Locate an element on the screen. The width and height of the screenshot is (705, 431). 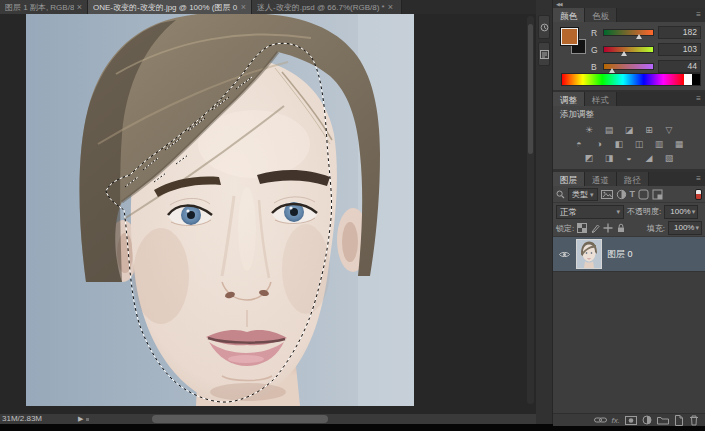
tab-adjustments: 调整 is located at coordinates (569, 99).